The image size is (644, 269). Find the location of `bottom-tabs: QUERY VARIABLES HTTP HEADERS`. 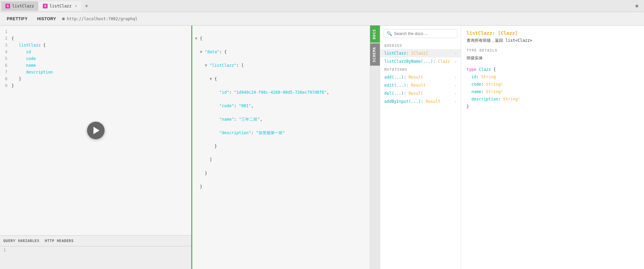

bottom-tabs: QUERY VARIABLES HTTP HEADERS is located at coordinates (96, 241).